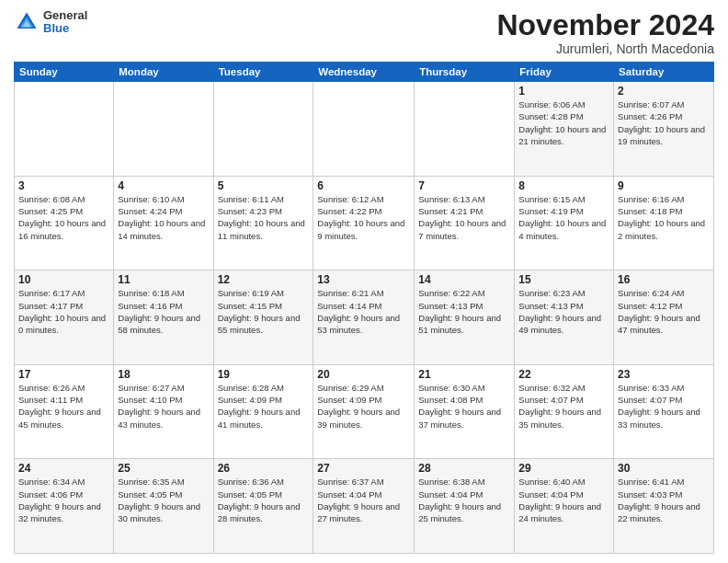 Image resolution: width=728 pixels, height=563 pixels. What do you see at coordinates (64, 217) in the screenshot?
I see `day-info: Sunrise: 6:08 AM Sunset: 4:25 PM Dayligh…` at bounding box center [64, 217].